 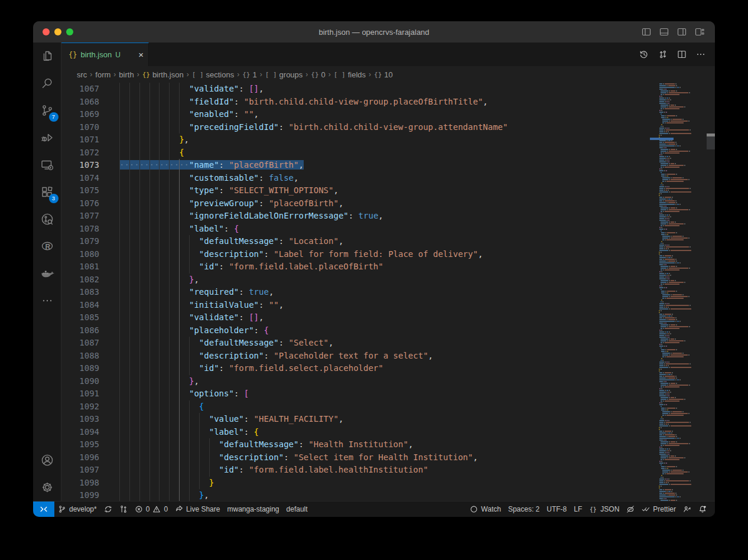 What do you see at coordinates (356, 483) in the screenshot?
I see `code-line: 1098 }` at bounding box center [356, 483].